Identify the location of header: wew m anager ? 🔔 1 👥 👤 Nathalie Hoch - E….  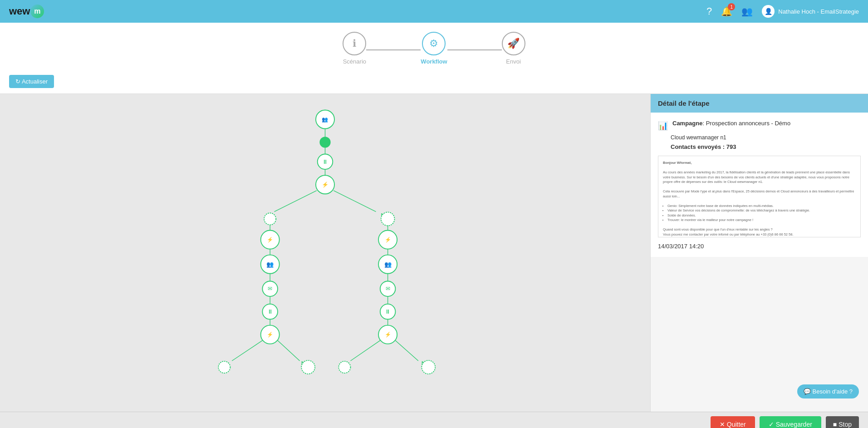
(434, 11).